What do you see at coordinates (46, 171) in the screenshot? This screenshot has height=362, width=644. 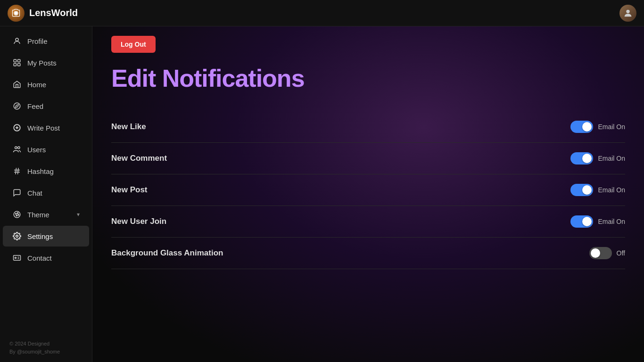 I see `sidebar-item-hashtag: Hashtag` at bounding box center [46, 171].